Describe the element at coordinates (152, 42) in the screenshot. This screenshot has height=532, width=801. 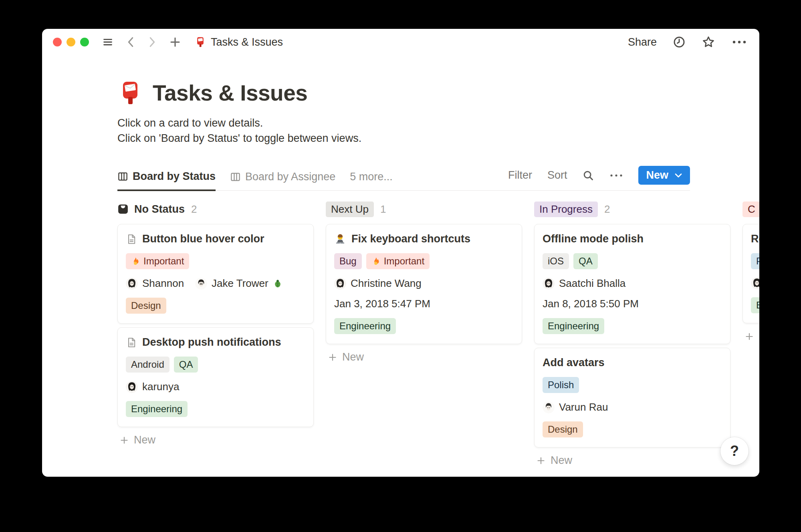
I see `forward-icon` at that location.